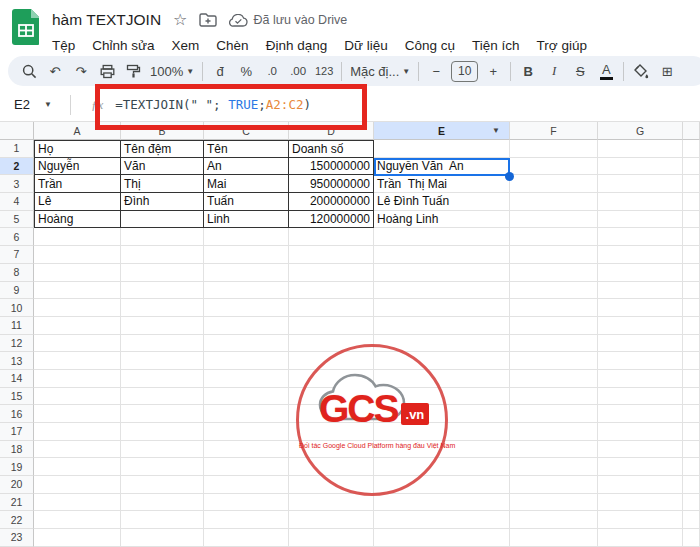  What do you see at coordinates (162, 397) in the screenshot?
I see `cell-B15` at bounding box center [162, 397].